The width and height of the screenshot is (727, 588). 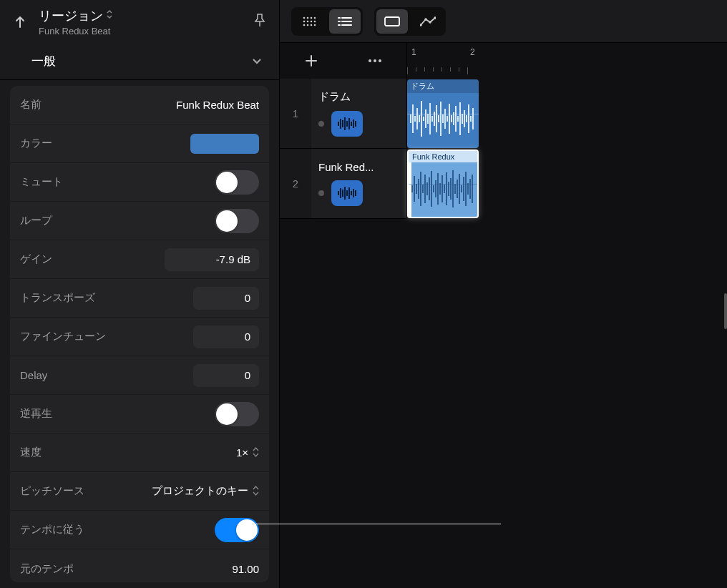 What do you see at coordinates (226, 337) in the screenshot?
I see `finetune-field: 0` at bounding box center [226, 337].